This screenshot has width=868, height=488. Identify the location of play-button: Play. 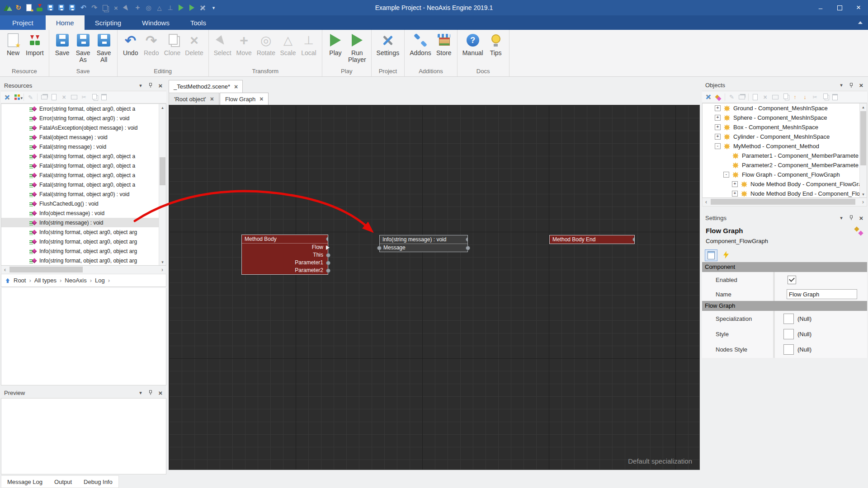
(335, 44).